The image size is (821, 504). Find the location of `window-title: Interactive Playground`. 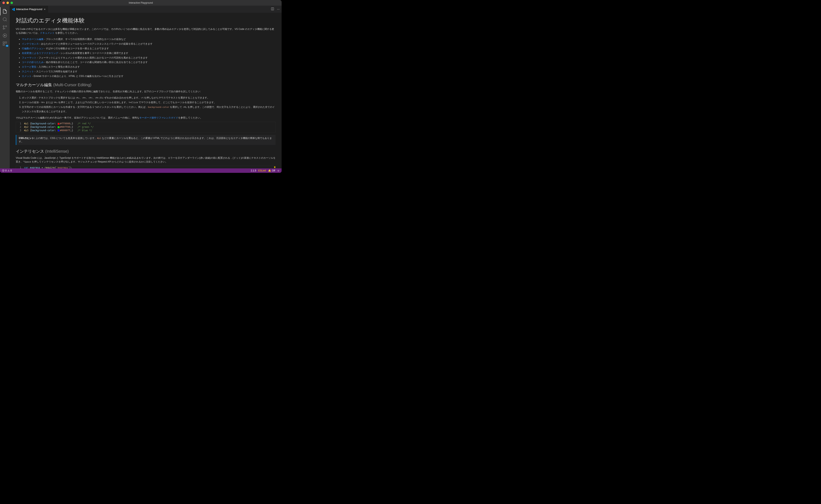

window-title: Interactive Playground is located at coordinates (141, 3).